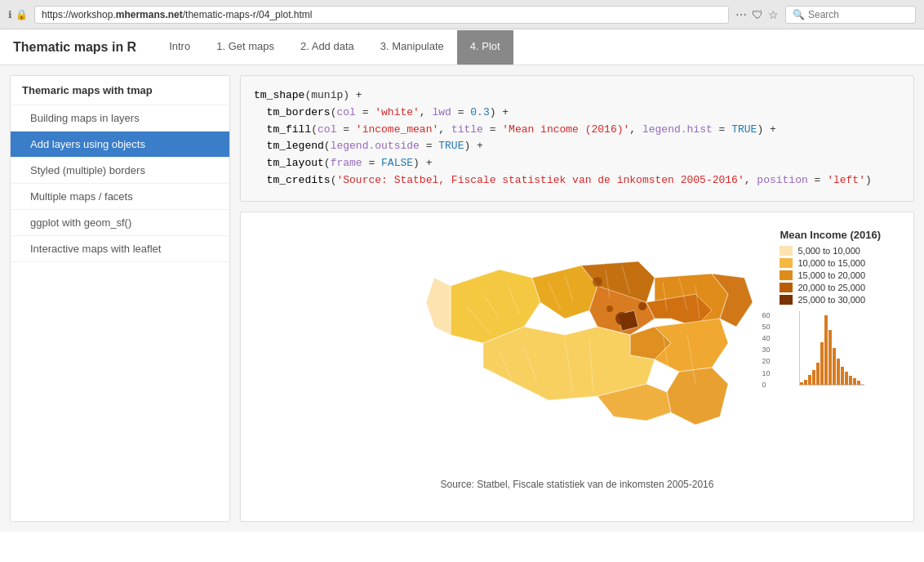  Describe the element at coordinates (798, 15) in the screenshot. I see `search-icon: 🔍` at that location.